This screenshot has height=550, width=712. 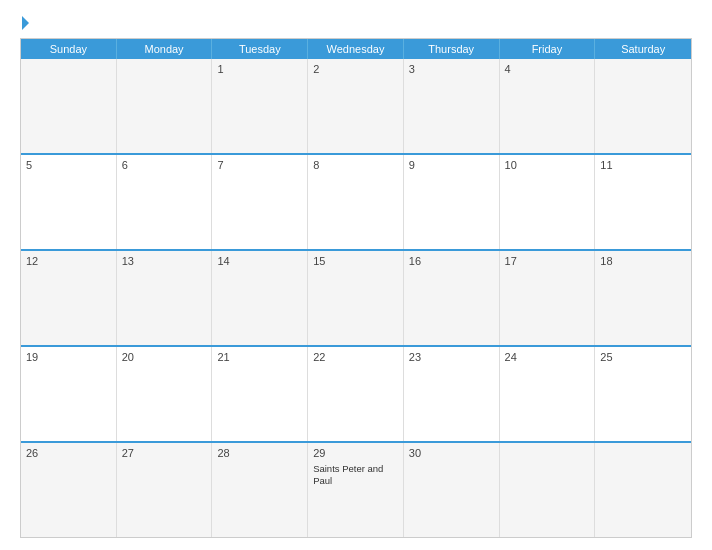 I want to click on header, so click(x=356, y=23).